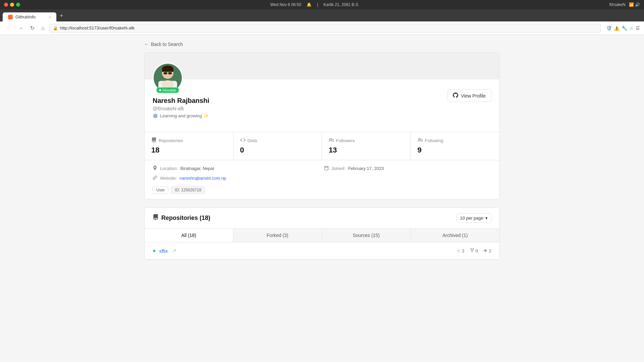  I want to click on repo-item-name: sflix, so click(164, 251).